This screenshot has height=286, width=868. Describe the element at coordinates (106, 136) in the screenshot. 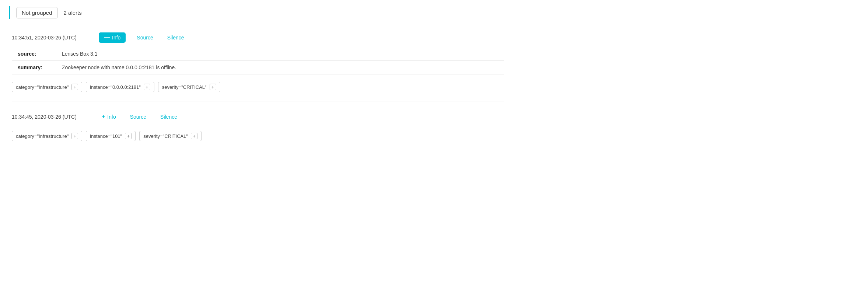

I see `tag-text: instance="101"` at that location.